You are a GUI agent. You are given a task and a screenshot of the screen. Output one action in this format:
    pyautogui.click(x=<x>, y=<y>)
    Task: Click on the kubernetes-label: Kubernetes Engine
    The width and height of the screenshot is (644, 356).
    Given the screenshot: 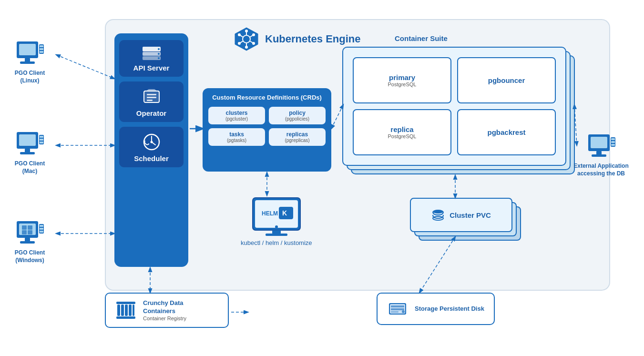 What is the action you would take?
    pyautogui.click(x=297, y=39)
    